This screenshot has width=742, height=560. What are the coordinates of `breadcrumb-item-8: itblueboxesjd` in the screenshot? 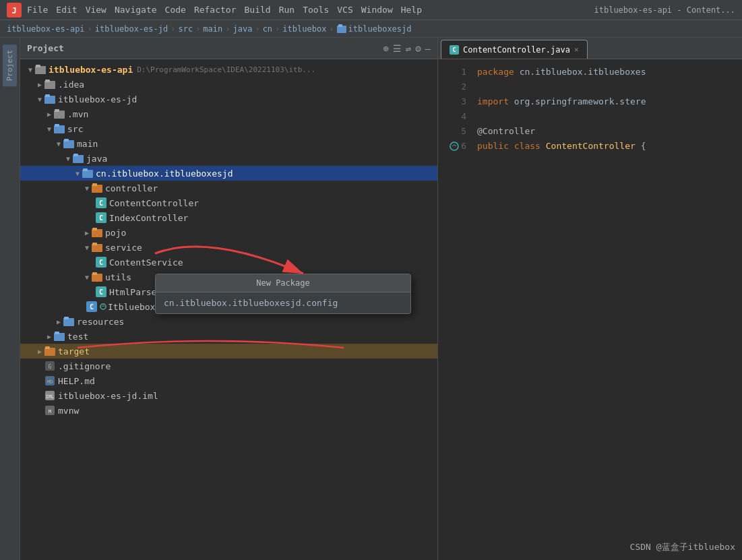 It's located at (380, 29).